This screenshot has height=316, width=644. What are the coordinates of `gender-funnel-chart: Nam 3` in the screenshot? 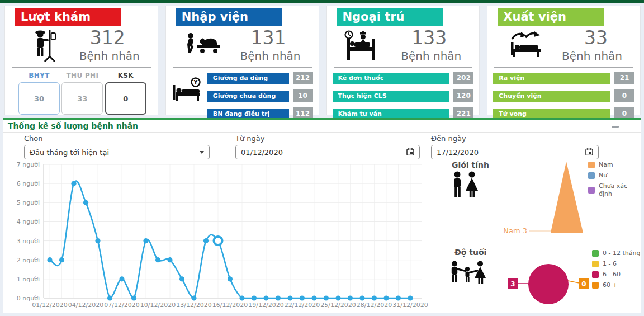 It's located at (543, 196).